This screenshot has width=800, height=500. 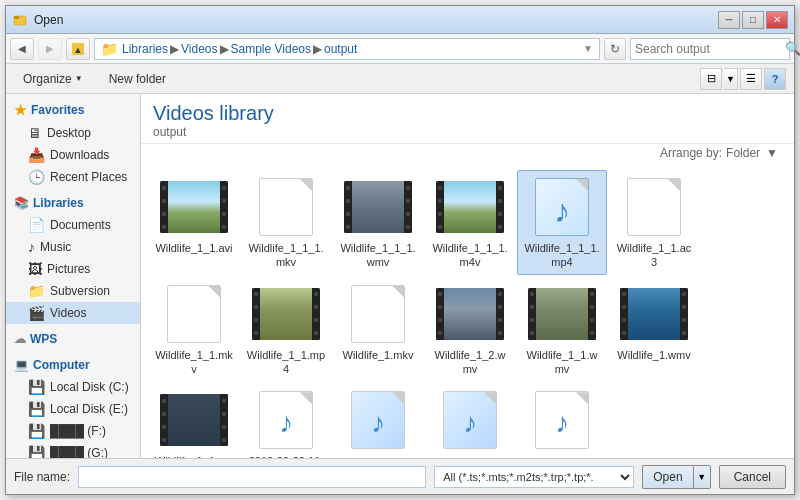 What do you see at coordinates (792, 48) in the screenshot?
I see `search-icon: 🔍` at bounding box center [792, 48].